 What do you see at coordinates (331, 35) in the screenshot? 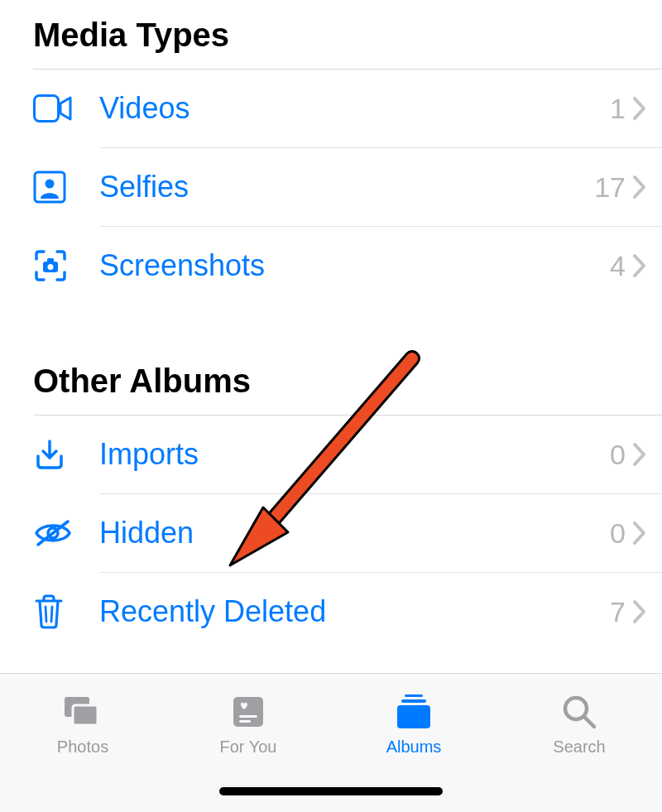
I see `section-header-media-types: Media Types` at bounding box center [331, 35].